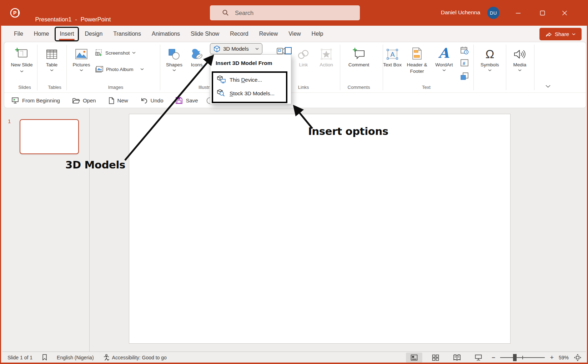 Image resolution: width=588 pixels, height=364 pixels. Describe the element at coordinates (20, 358) in the screenshot. I see `slide-indicator-label: Slide 1 of 1` at that location.